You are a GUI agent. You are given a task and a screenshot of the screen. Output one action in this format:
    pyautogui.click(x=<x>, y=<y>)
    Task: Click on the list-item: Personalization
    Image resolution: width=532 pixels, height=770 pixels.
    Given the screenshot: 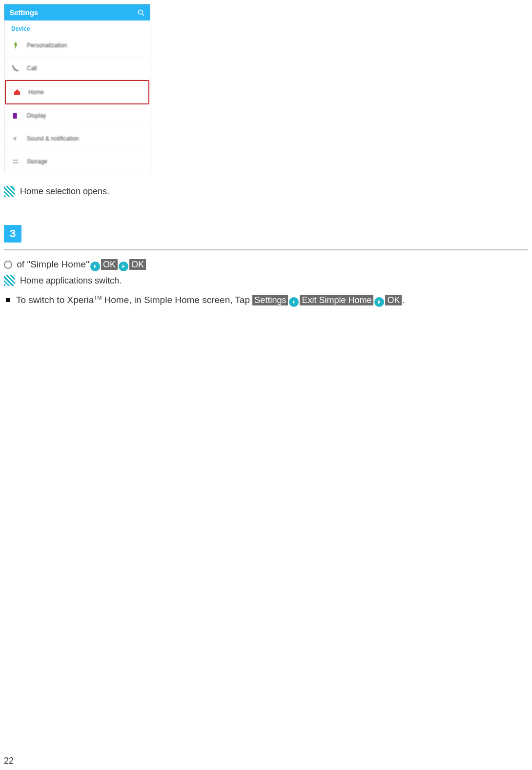 What is the action you would take?
    pyautogui.click(x=77, y=46)
    